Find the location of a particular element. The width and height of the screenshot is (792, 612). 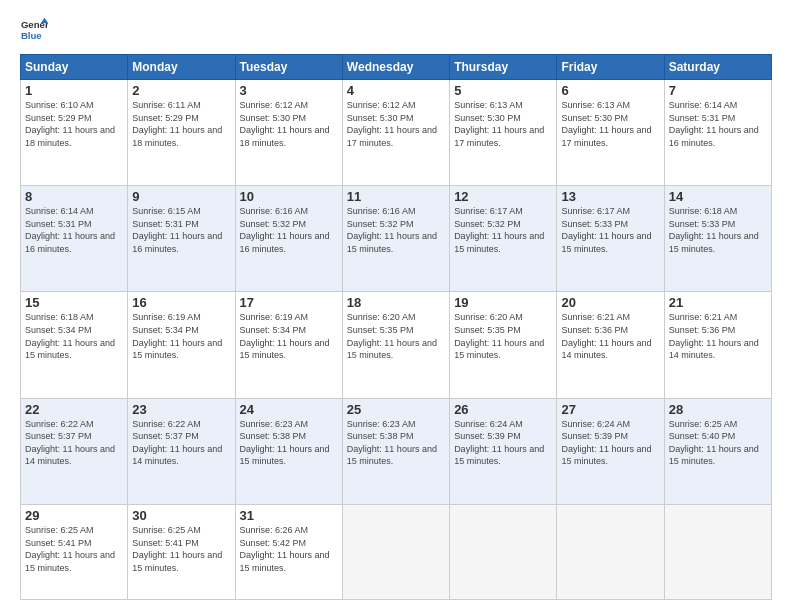

day-info: Sunrise: 6:24 AMSunset: 5:39 PMDaylight:… is located at coordinates (503, 443).